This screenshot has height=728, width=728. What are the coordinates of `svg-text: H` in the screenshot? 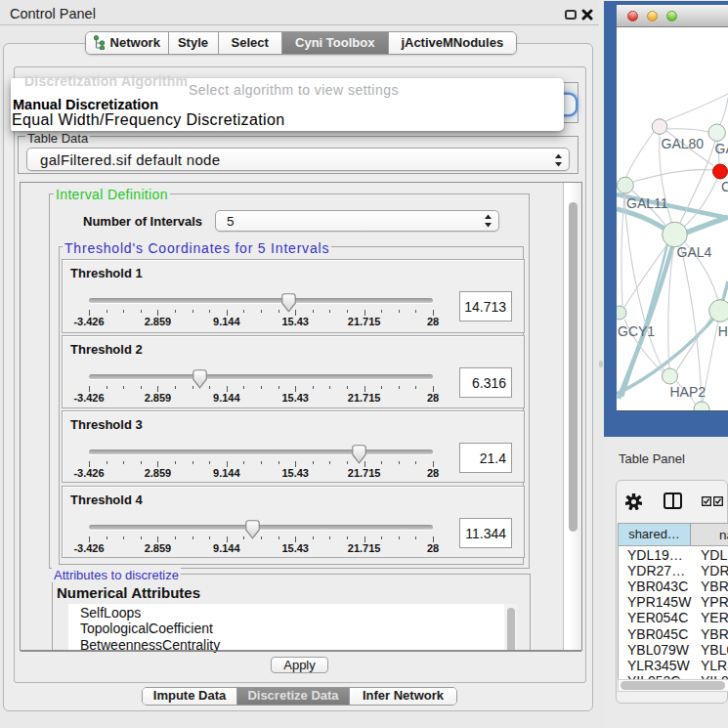 It's located at (723, 331).